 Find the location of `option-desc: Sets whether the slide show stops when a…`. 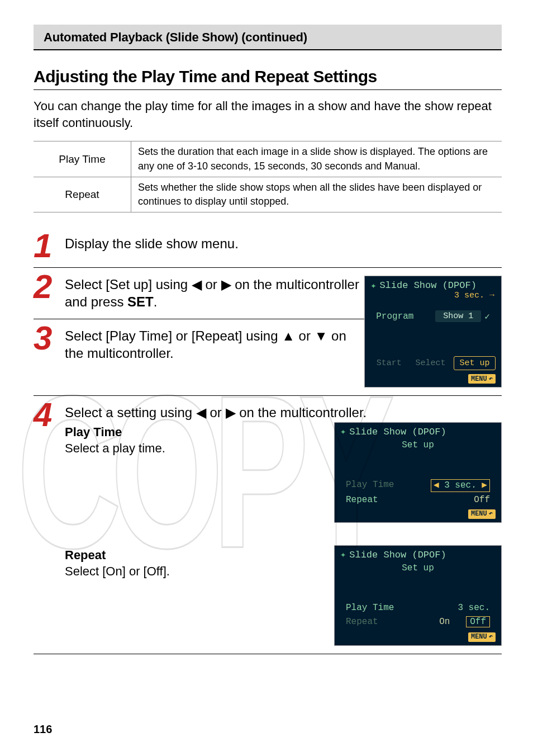

option-desc: Sets whether the slide show stops when a… is located at coordinates (317, 195).